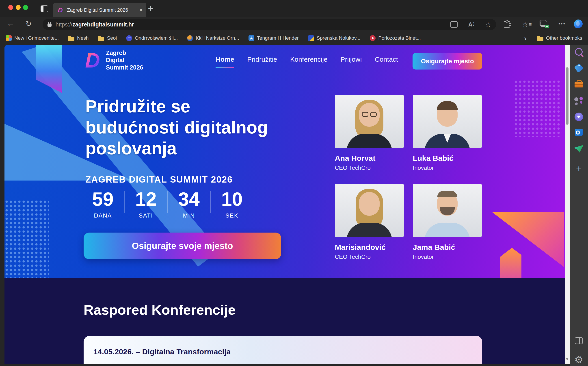 Image resolution: width=588 pixels, height=366 pixels. Describe the element at coordinates (124, 68) in the screenshot. I see `logo-line: Summit 2026` at that location.